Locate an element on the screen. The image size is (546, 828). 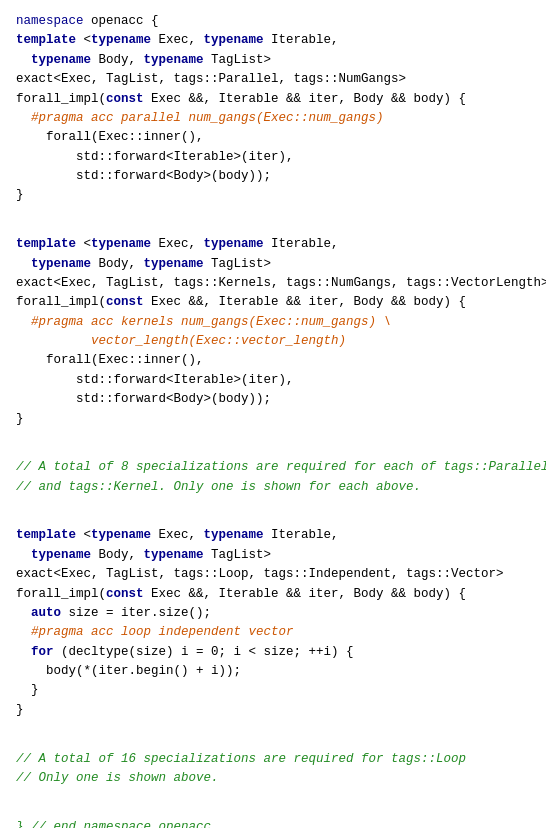
code-comment-1: // A total of 8 specializations are requ… is located at coordinates (273, 468).